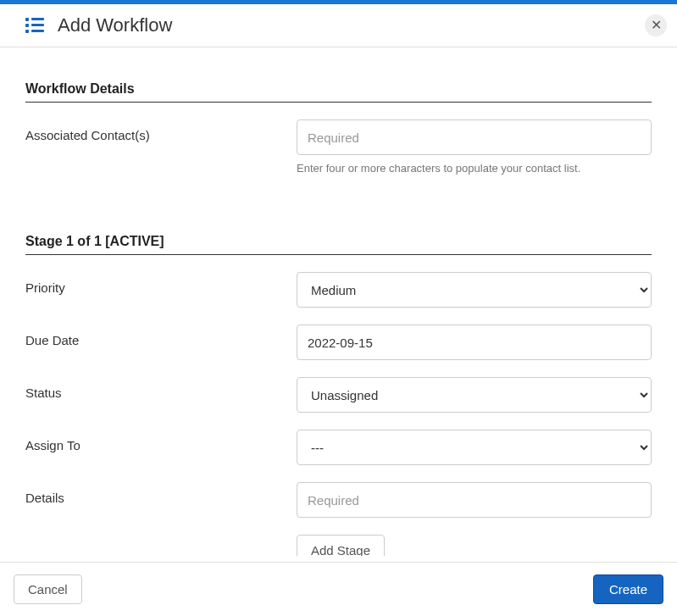  I want to click on row-assign-to: Assign To ---, so click(339, 447).